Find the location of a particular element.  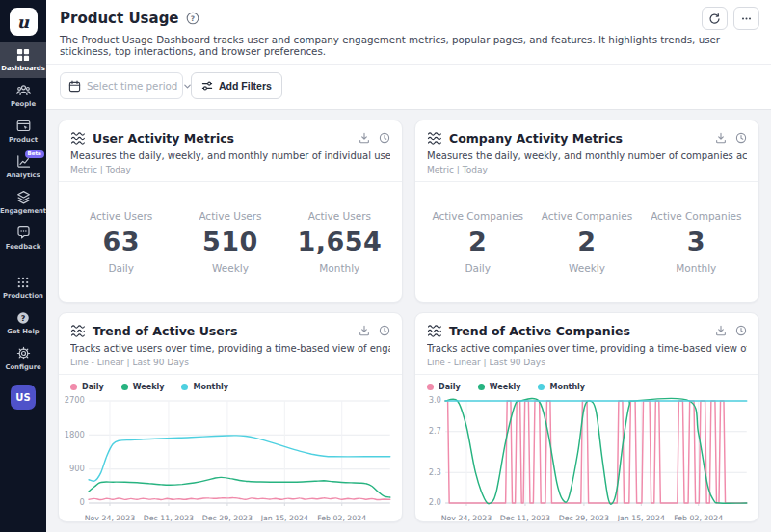

sidebar-item-people: People is located at coordinates (23, 96).